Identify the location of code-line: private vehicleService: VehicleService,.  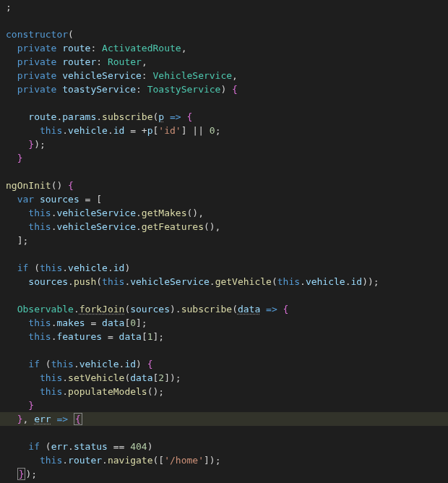
(121, 75).